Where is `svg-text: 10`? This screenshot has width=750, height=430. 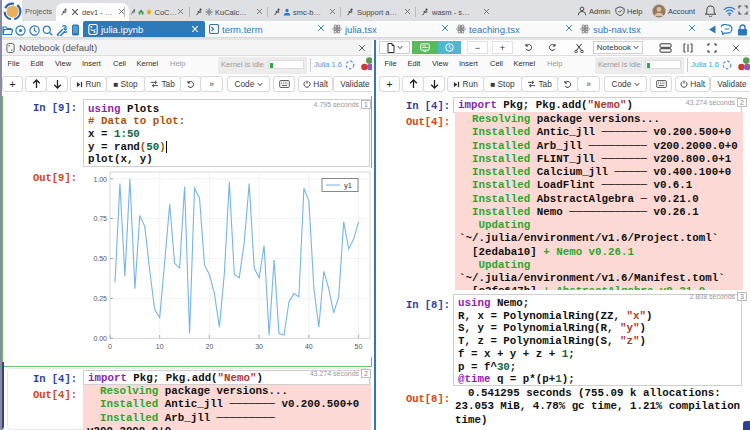
svg-text: 10 is located at coordinates (160, 346).